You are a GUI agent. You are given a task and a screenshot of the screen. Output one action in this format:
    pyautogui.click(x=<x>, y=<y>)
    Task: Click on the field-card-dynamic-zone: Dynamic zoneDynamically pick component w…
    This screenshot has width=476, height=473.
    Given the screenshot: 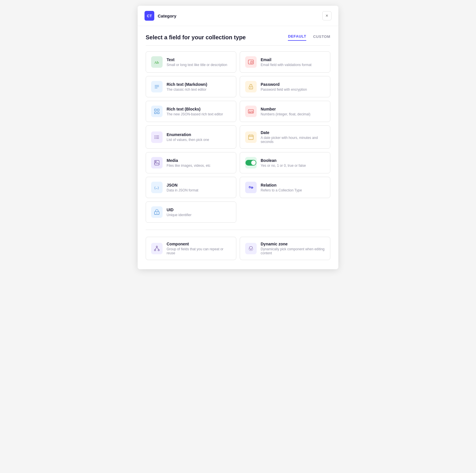 What is the action you would take?
    pyautogui.click(x=285, y=249)
    